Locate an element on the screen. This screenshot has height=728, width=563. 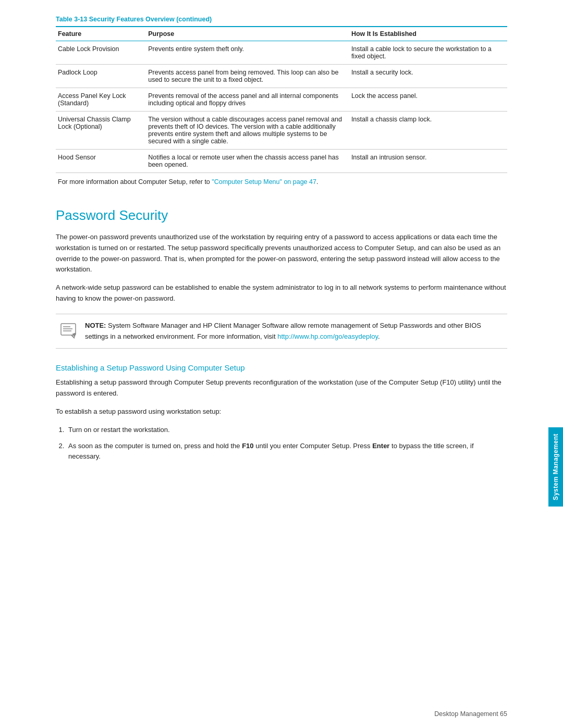
cell-purpose: Prevents access panel from being removed… is located at coordinates (248, 76).